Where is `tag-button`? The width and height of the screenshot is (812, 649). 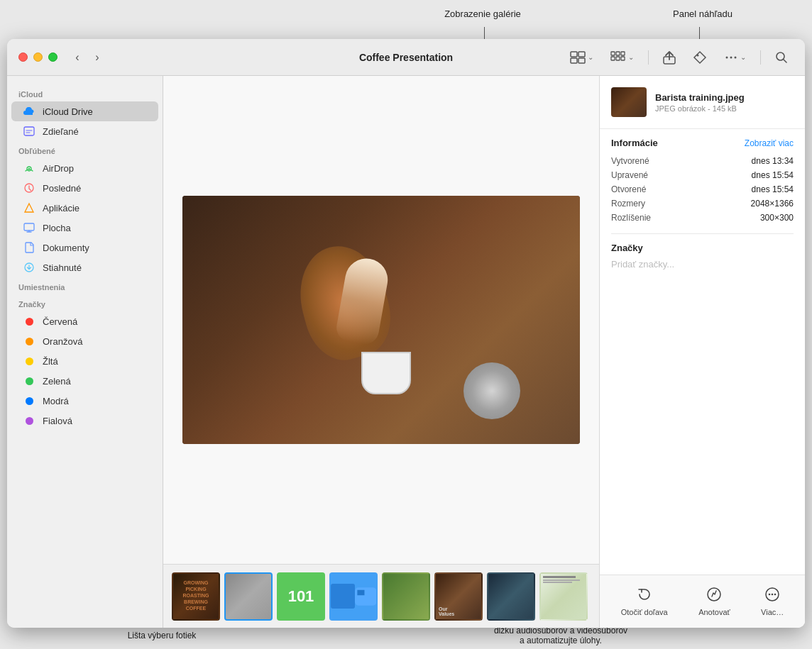
tag-button is located at coordinates (700, 57).